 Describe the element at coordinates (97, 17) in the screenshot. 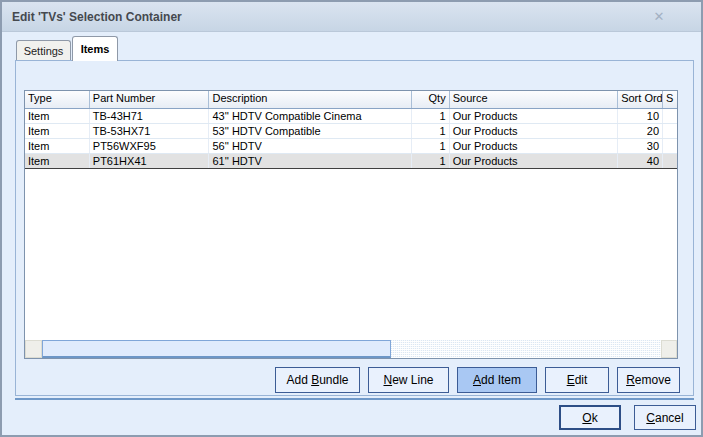

I see `dialog-title: Edit 'TVs' Selection Container` at that location.